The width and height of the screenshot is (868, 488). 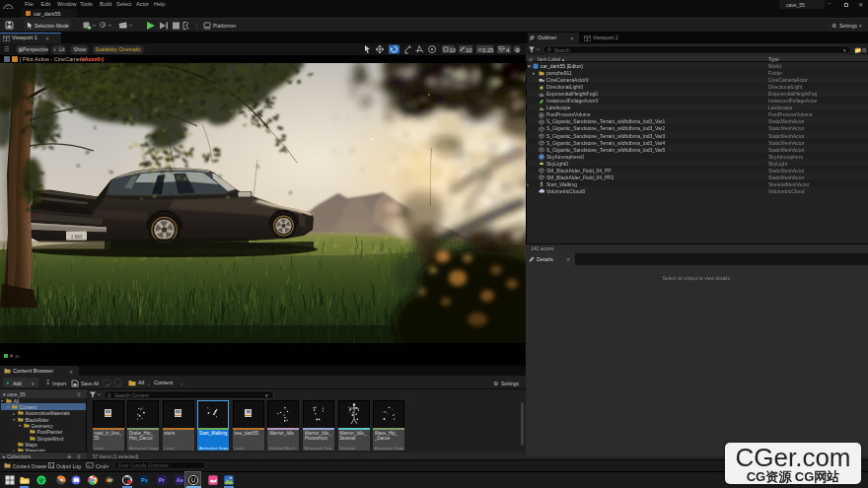 What do you see at coordinates (180, 480) in the screenshot?
I see `svg-text: Ae` at bounding box center [180, 480].